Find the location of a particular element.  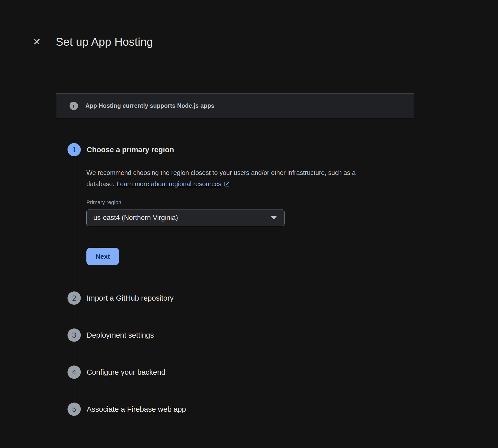

close-button: ✕ is located at coordinates (37, 42).